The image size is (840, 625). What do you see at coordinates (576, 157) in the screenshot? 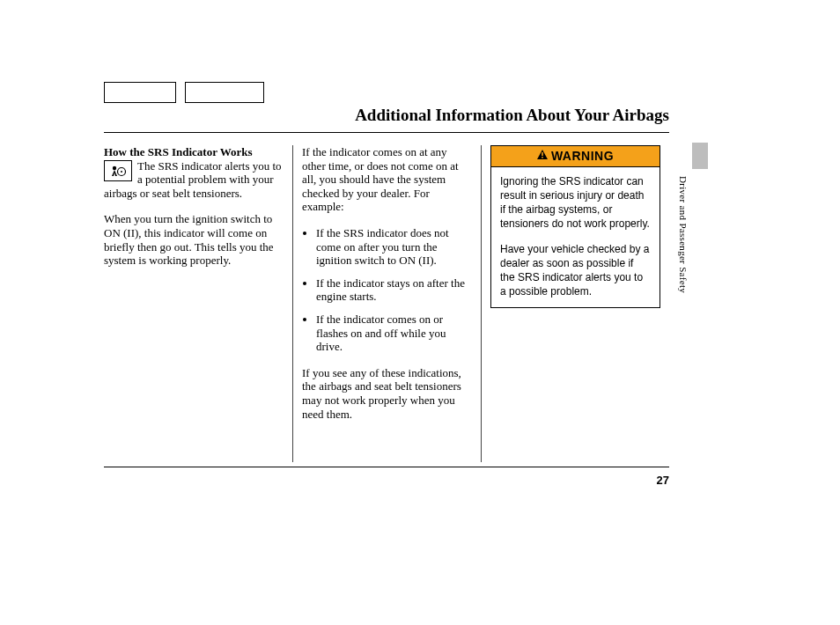
I see `warning-header: WARNING` at bounding box center [576, 157].